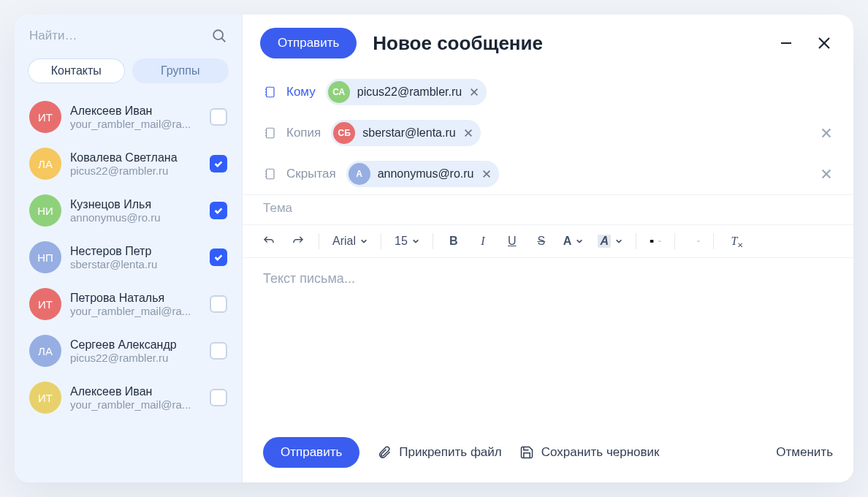  What do you see at coordinates (129, 210) in the screenshot?
I see `contact-row: НИКузнецов Ильяannonymus@ro.ru` at bounding box center [129, 210].